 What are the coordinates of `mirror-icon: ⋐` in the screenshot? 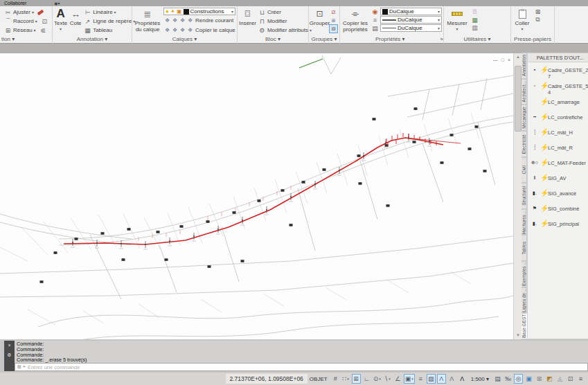 It's located at (43, 30).